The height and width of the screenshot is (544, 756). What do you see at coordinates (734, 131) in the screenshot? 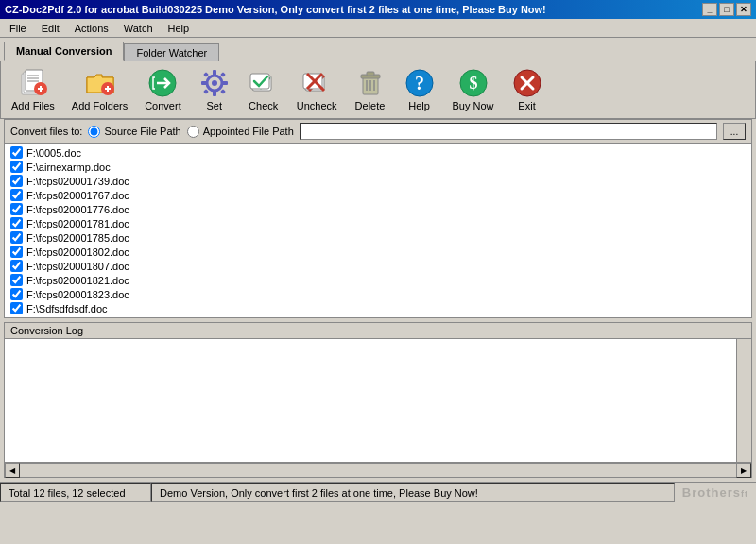
I see `browse-button: ...` at bounding box center [734, 131].